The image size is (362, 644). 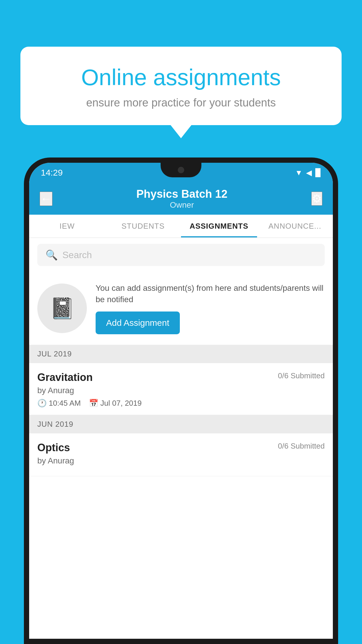 What do you see at coordinates (181, 103) in the screenshot?
I see `speech-bubble-subtitle: ensure more practice for your students` at bounding box center [181, 103].